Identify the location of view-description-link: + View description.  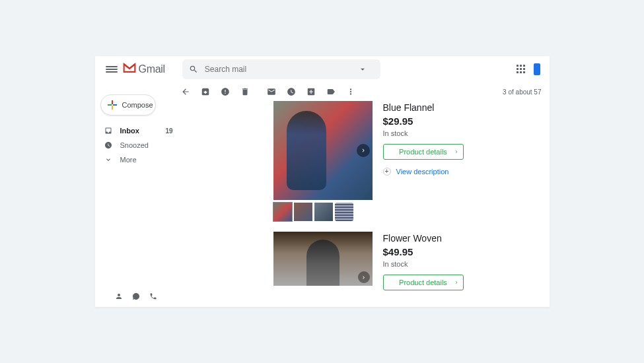
(423, 172).